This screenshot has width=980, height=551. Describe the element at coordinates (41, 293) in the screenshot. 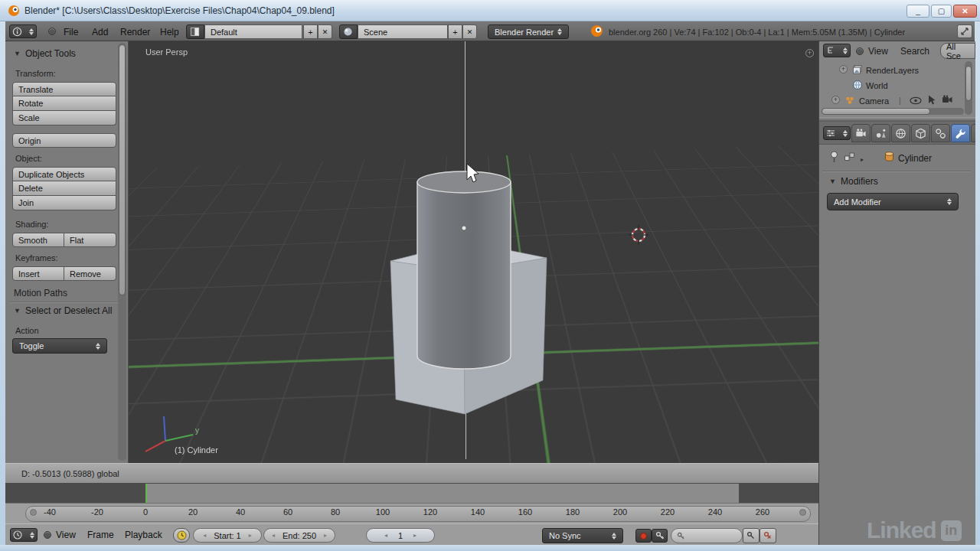

I see `motion-paths-button: Motion Paths` at that location.